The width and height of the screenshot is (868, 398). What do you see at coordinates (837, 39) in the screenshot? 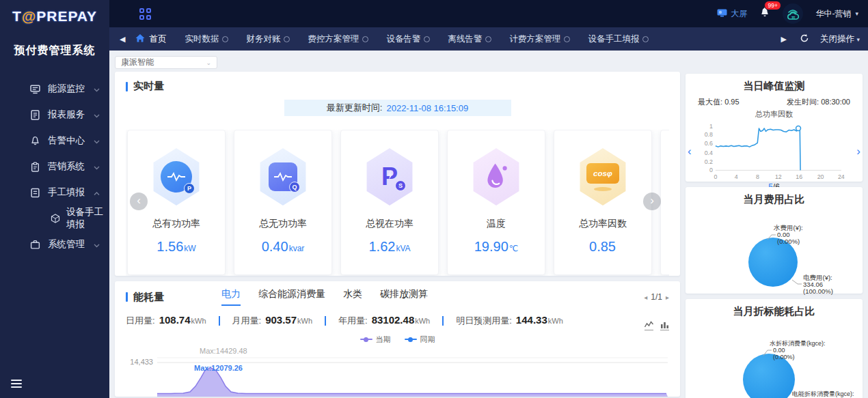
I see `close-ops-label: 关闭操作` at bounding box center [837, 39].